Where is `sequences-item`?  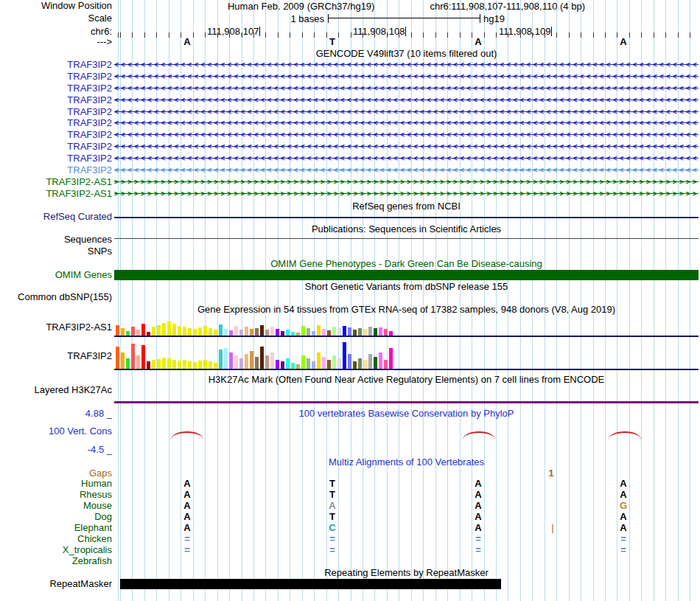 sequences-item is located at coordinates (407, 239).